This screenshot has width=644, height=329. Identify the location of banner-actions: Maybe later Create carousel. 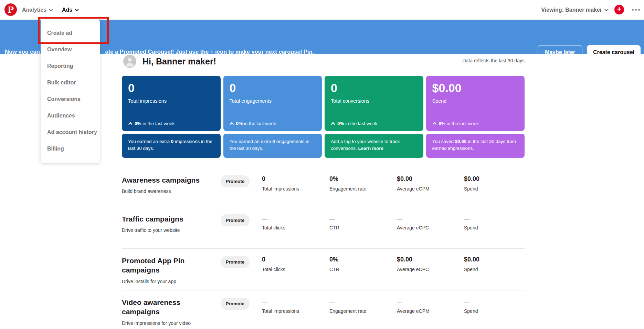
(589, 52).